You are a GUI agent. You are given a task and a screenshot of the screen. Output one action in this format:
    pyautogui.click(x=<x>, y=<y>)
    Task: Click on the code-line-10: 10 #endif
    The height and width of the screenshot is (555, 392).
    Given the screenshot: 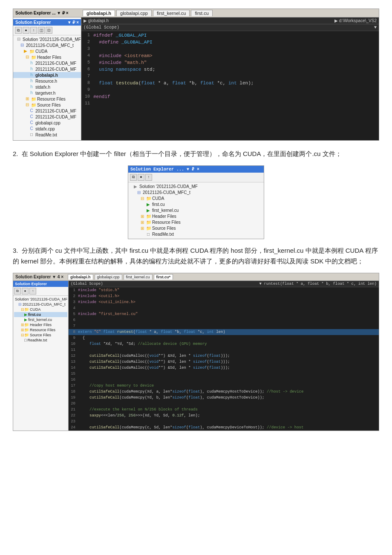 What is the action you would take?
    pyautogui.click(x=230, y=97)
    